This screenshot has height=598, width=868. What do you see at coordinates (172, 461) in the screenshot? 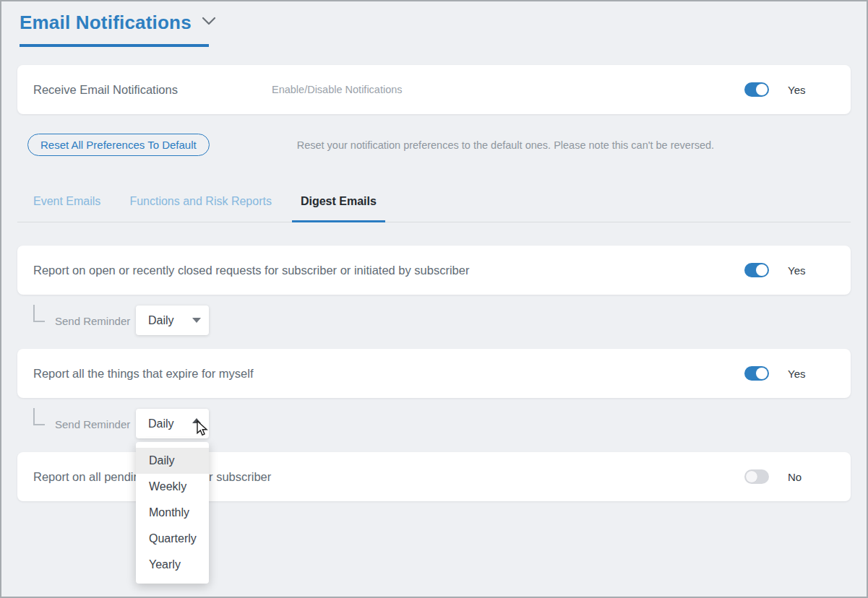
I see `dropdown-option-daily: Daily` at bounding box center [172, 461].